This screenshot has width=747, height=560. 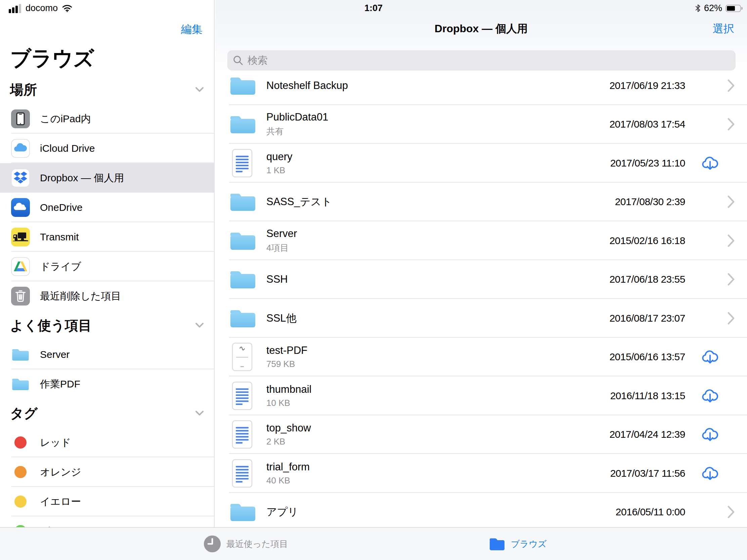 I want to click on sidebar-item-onedrive: OneDrive, so click(x=107, y=207).